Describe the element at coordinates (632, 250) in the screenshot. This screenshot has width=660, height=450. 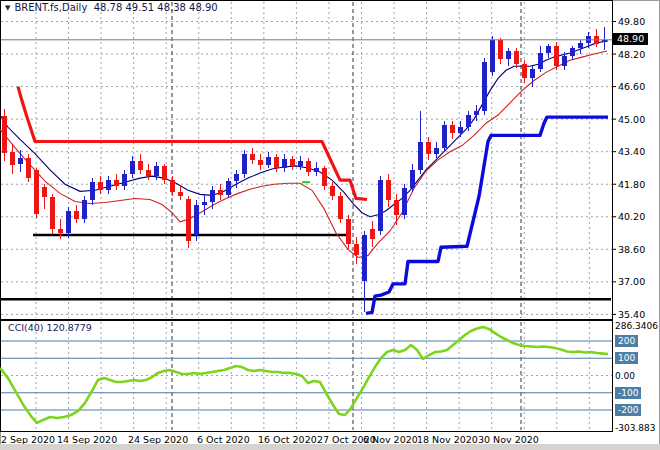
I see `price-axis-label: 38.60` at that location.